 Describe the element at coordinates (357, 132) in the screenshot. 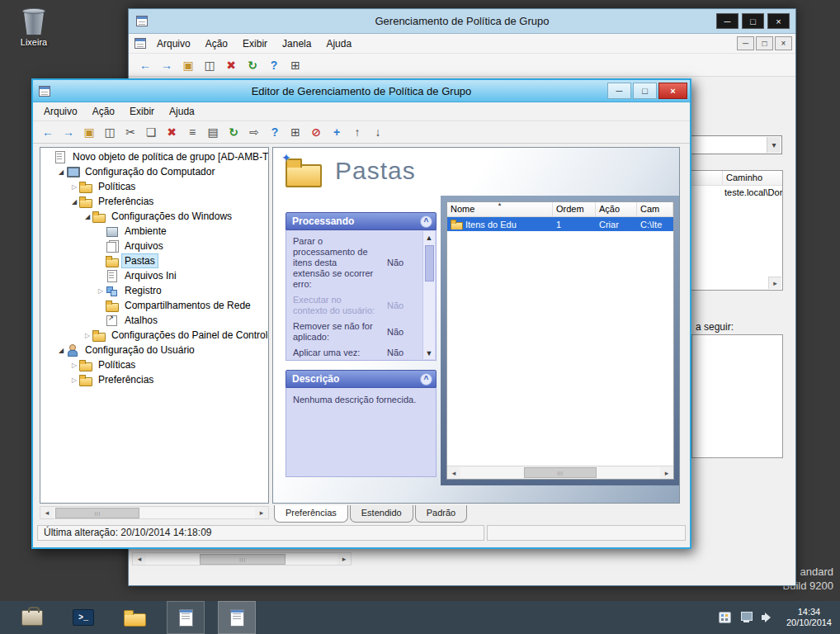

I see `move-up-icon: ↑` at that location.